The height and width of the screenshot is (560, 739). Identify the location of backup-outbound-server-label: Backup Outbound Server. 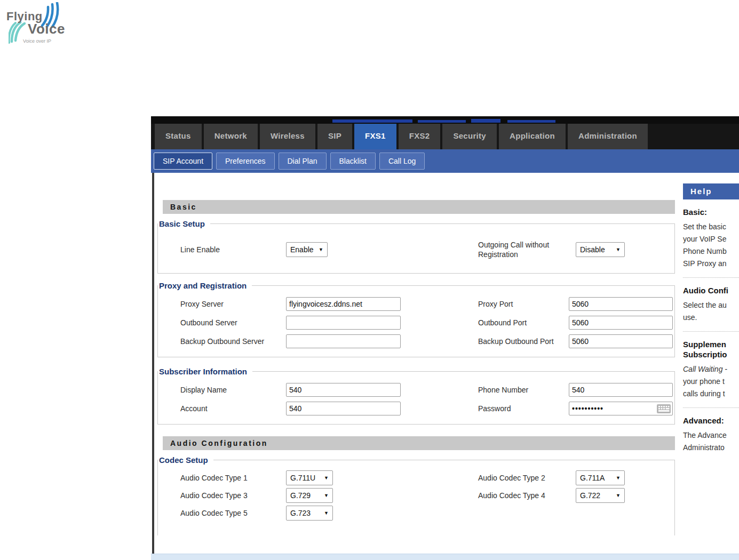
(231, 341).